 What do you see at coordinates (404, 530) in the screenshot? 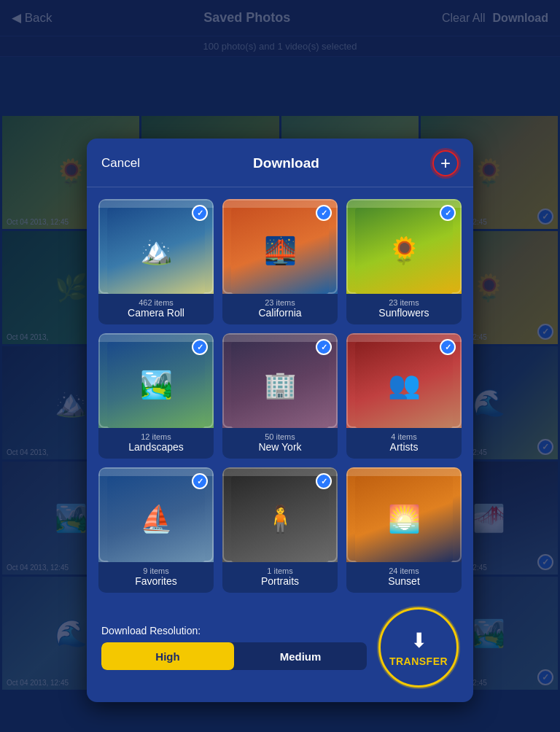
I see `album-item-sunset: 🌅24 itemsSunset` at bounding box center [404, 530].